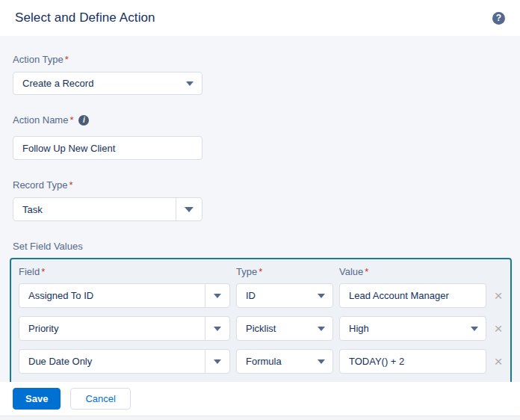 The image size is (520, 420). Describe the element at coordinates (266, 247) in the screenshot. I see `set-field-values-heading: Set Field Values` at that location.